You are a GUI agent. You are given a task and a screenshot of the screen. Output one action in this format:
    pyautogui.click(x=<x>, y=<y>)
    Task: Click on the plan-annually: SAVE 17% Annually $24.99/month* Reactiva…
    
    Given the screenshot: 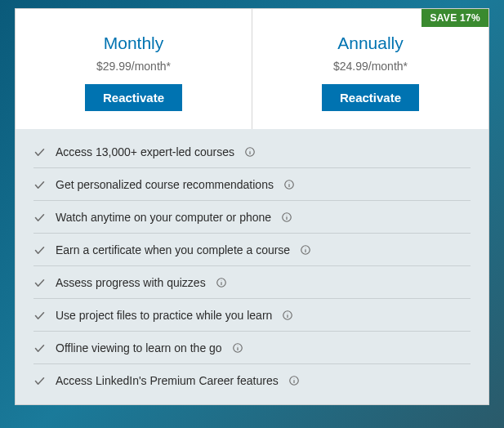 What is the action you would take?
    pyautogui.click(x=370, y=69)
    